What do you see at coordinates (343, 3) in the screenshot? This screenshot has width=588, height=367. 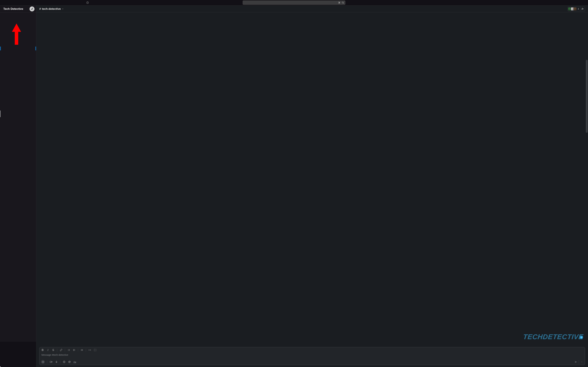 I see `search-icon` at bounding box center [343, 3].